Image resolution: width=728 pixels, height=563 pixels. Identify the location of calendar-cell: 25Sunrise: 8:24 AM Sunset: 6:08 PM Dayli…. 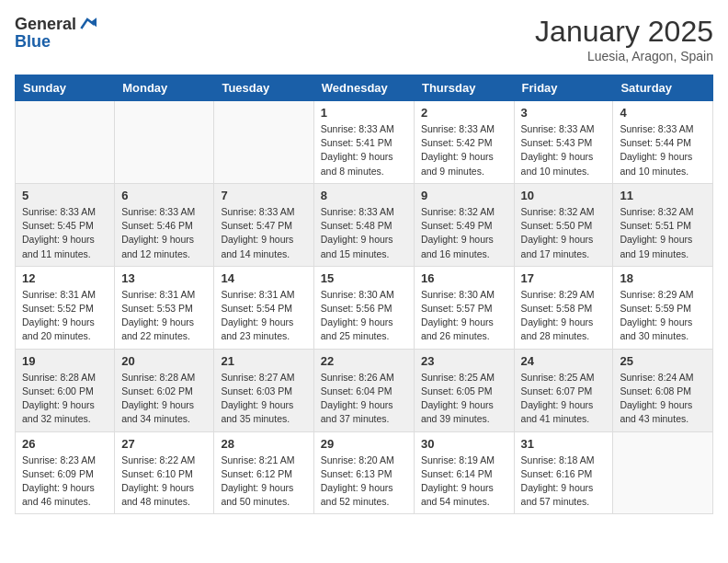
(664, 390).